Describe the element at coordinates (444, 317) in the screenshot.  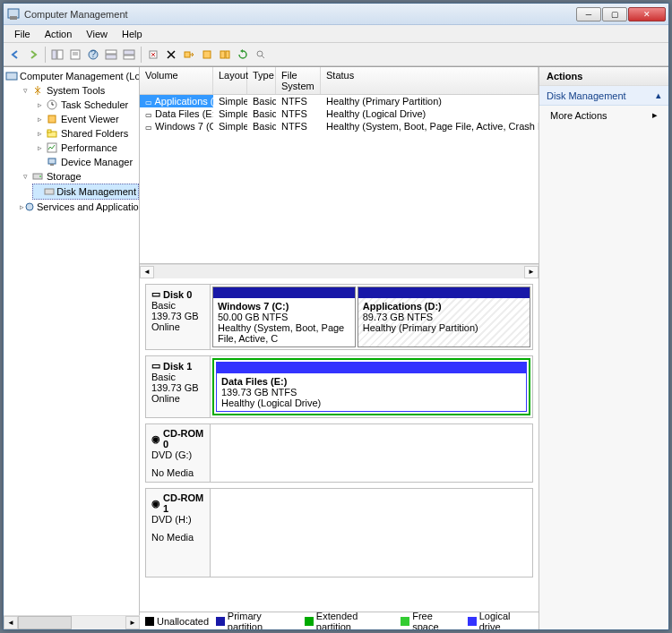
I see `partition: Applications (D:) 89.73 GB NTFS Healthy …` at that location.